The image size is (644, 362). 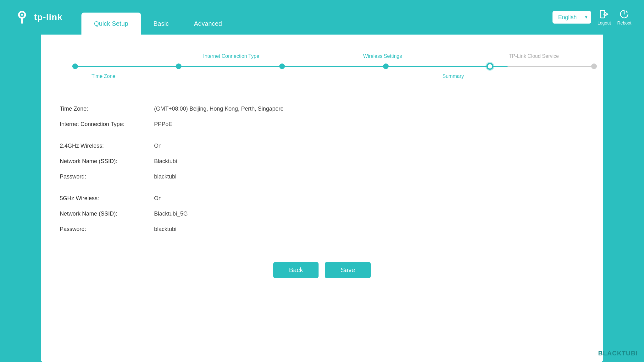 What do you see at coordinates (107, 109) in the screenshot?
I see `timezone-label: Time Zone:` at bounding box center [107, 109].